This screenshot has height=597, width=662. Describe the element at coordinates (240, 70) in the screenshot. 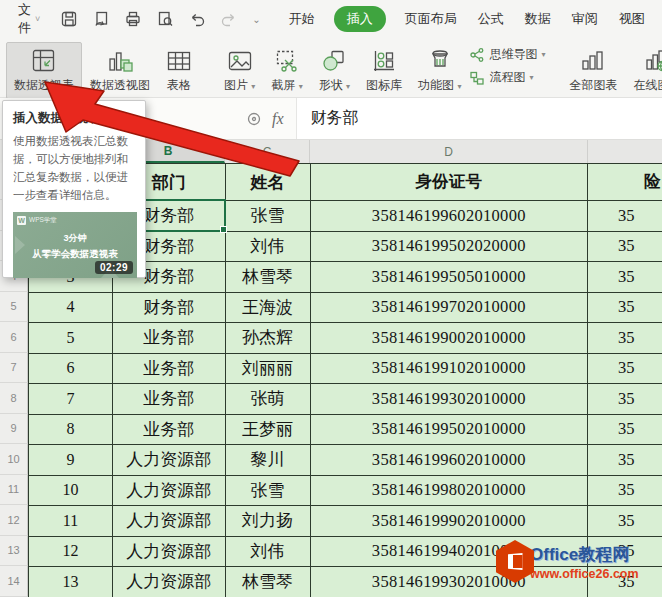

I see `picture-button: 图片 ▾` at that location.